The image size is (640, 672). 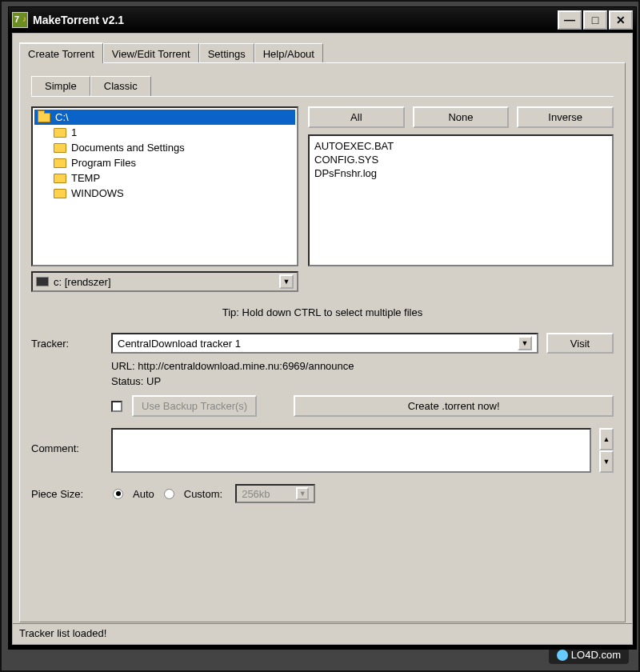 I want to click on tracker-label: Tracker:, so click(x=67, y=344).